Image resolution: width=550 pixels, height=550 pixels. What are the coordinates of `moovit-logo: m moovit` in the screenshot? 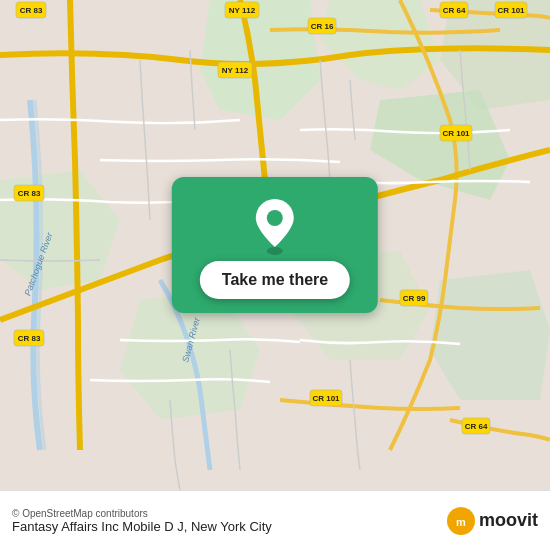 It's located at (492, 521).